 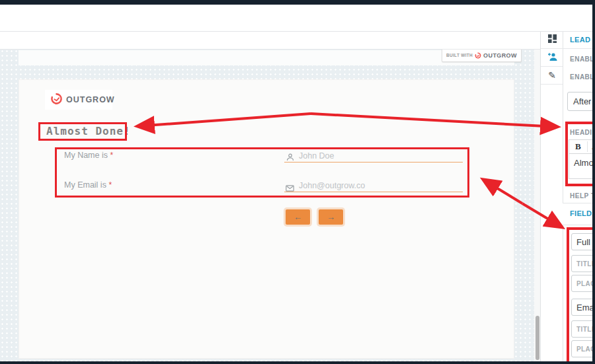 I want to click on name-input-underline, so click(x=374, y=163).